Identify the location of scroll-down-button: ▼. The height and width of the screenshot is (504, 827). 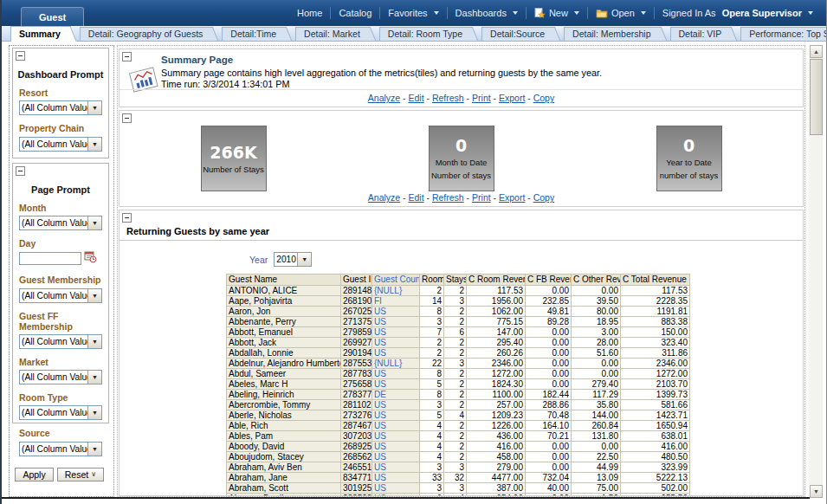
(816, 492).